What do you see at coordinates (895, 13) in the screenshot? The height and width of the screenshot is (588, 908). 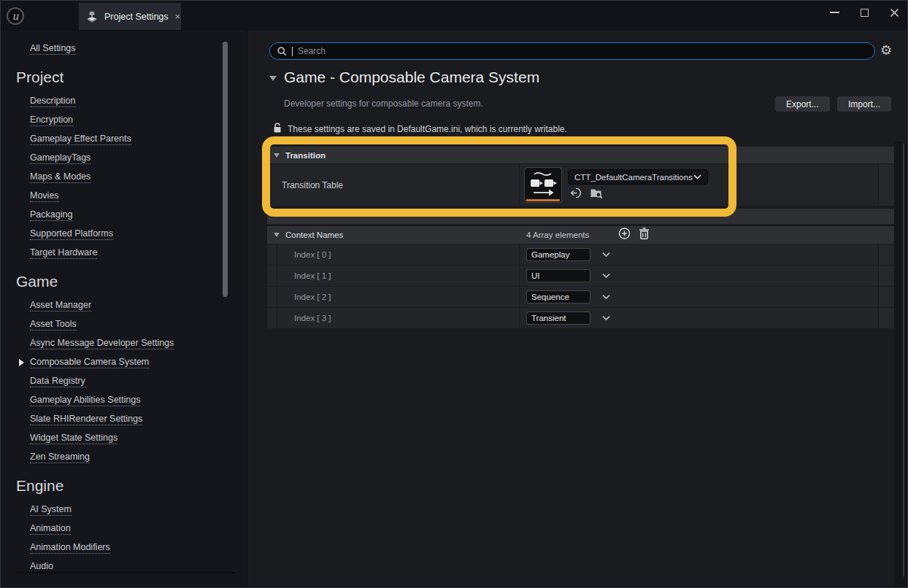 I see `close-icon` at bounding box center [895, 13].